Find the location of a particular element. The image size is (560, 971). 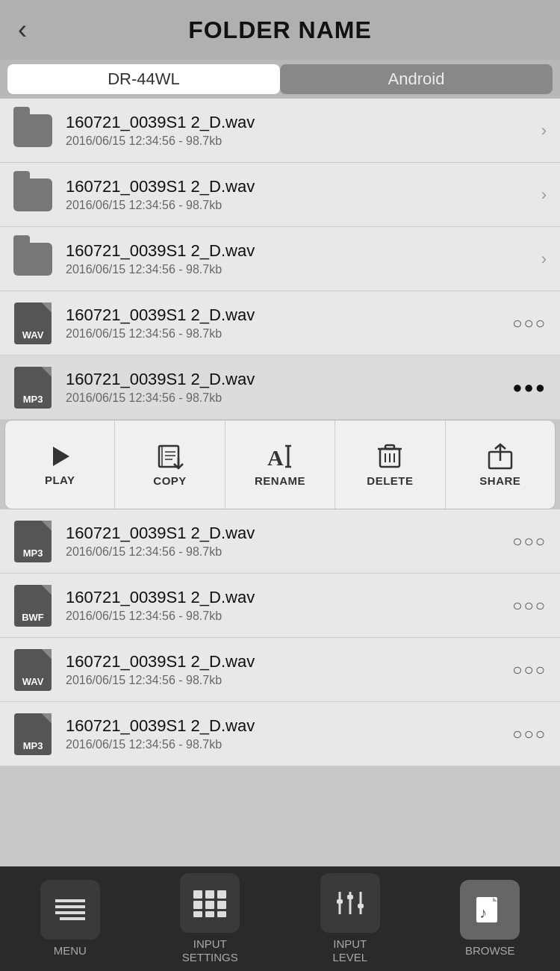

nav-input-level: INPUT LEVEL is located at coordinates (350, 919).